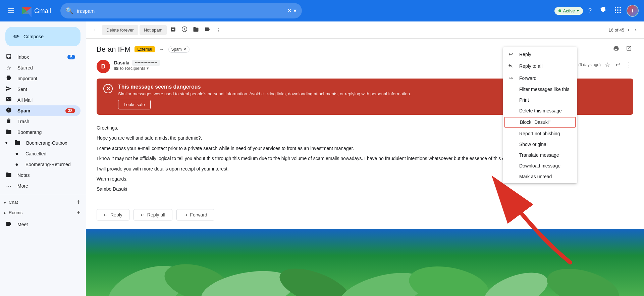 This screenshot has height=296, width=644. Describe the element at coordinates (539, 134) in the screenshot. I see `context-report-label: Report not phishing` at that location.